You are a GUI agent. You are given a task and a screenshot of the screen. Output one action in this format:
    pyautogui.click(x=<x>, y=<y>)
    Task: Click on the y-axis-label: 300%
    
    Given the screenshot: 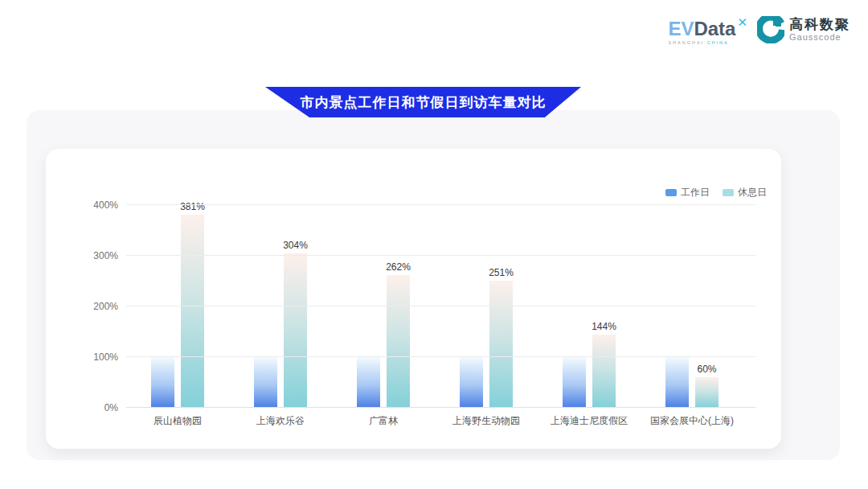 What is the action you would take?
    pyautogui.click(x=106, y=256)
    